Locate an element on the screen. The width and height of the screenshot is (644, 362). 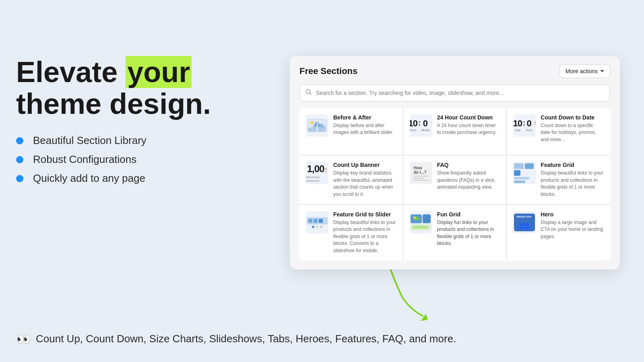
before-after-title: Before & After is located at coordinates (365, 117).